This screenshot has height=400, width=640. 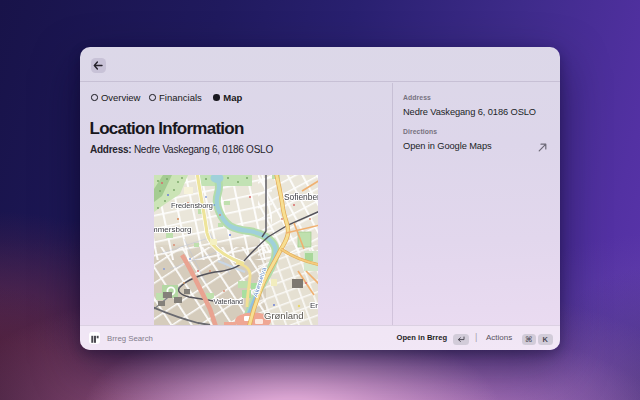 What do you see at coordinates (192, 206) in the screenshot?
I see `svg-text: Fredensborg` at bounding box center [192, 206].